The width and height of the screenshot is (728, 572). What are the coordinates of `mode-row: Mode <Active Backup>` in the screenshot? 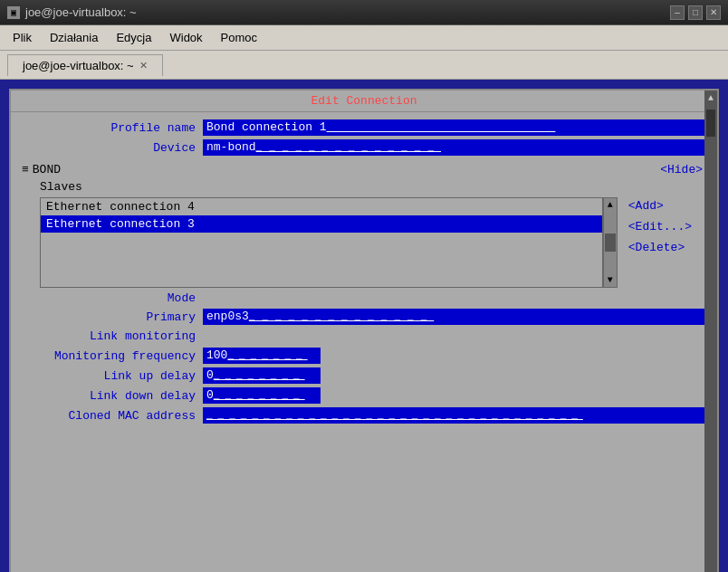 It's located at (364, 299).